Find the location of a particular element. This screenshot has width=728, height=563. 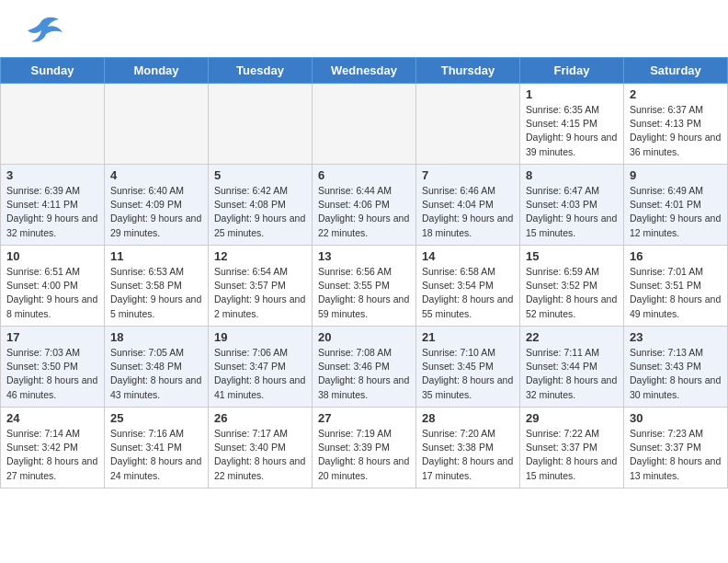

date-number: 30 is located at coordinates (676, 418).